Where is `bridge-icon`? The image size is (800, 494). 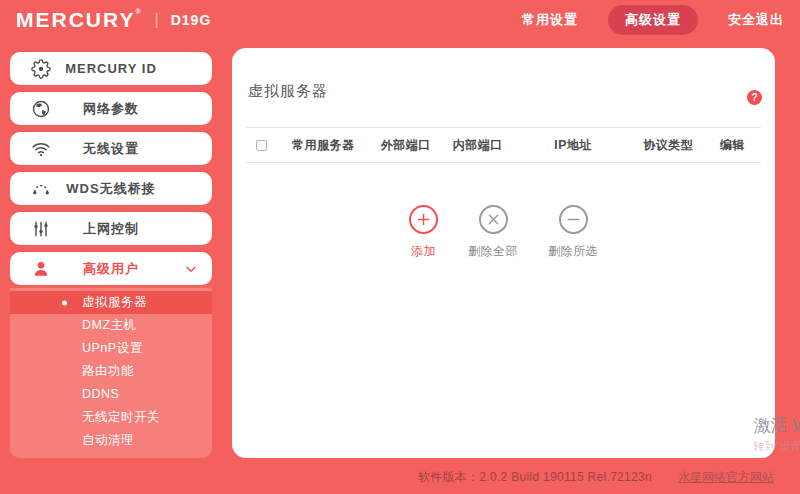
bridge-icon is located at coordinates (41, 189).